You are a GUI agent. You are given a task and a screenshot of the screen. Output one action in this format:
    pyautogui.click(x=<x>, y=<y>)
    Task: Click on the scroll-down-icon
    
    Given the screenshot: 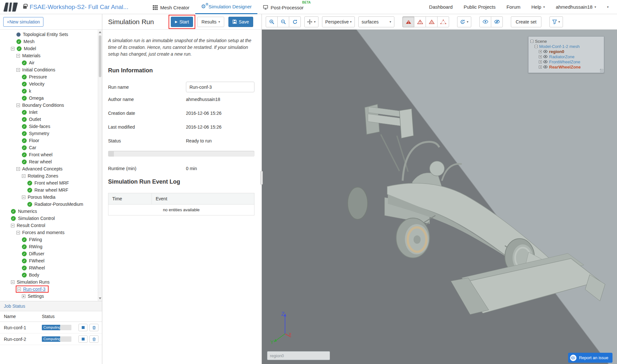 What is the action you would take?
    pyautogui.click(x=100, y=298)
    